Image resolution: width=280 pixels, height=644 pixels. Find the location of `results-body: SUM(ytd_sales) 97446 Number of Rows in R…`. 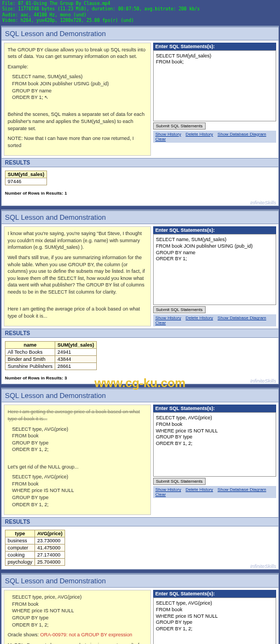

results-body: SUM(ytd_sales) 97446 Number of Rows in R… is located at coordinates (140, 186).